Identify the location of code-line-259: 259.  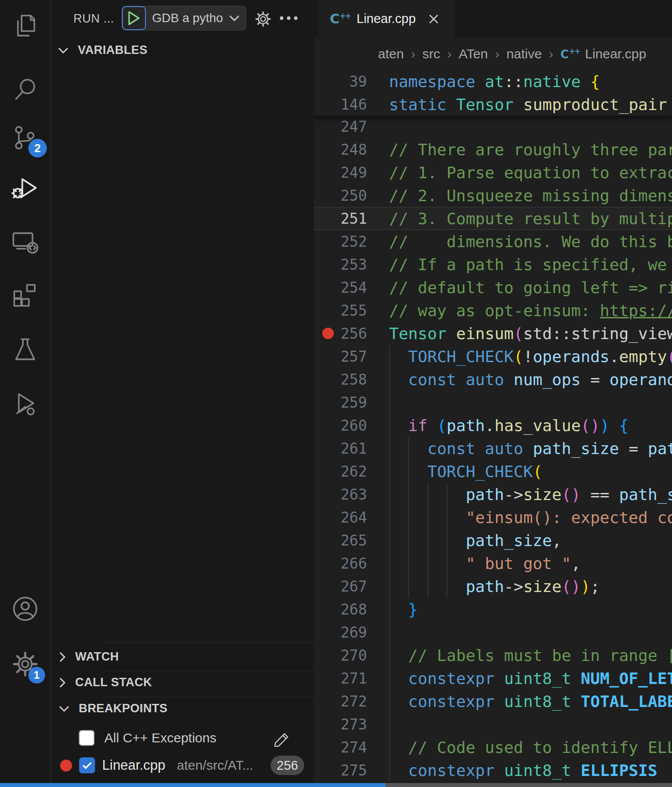
(493, 402).